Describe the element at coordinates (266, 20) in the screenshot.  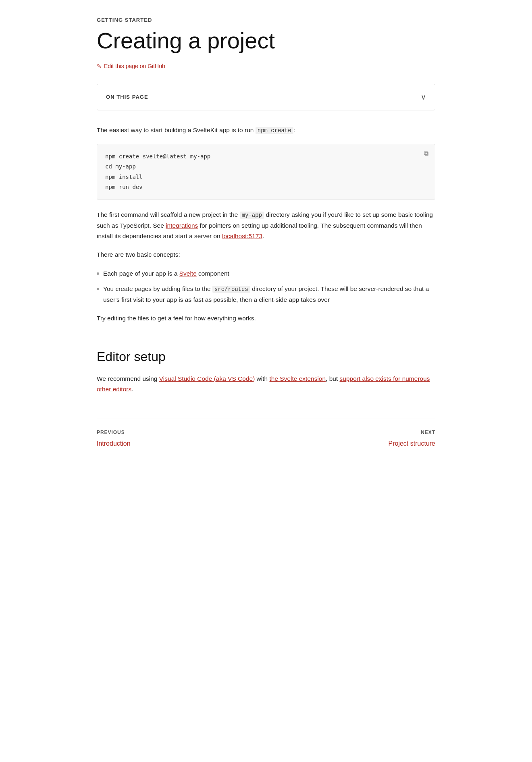
I see `section-label: Getting Started` at that location.